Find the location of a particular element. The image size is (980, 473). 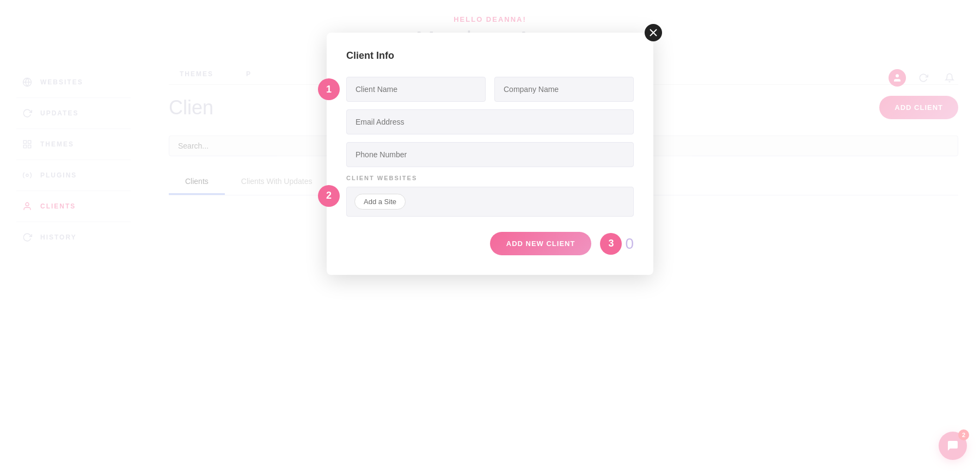

phone-input is located at coordinates (490, 155).